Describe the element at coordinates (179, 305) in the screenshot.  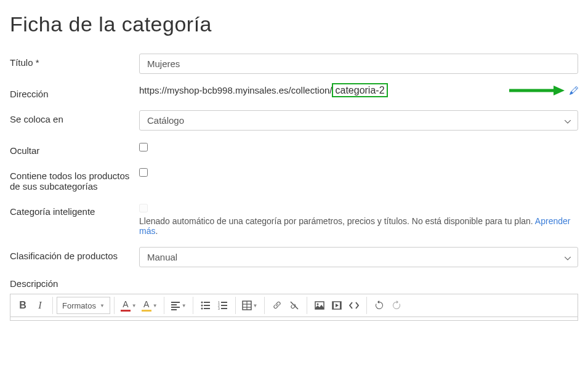
I see `align-button: ▼` at that location.